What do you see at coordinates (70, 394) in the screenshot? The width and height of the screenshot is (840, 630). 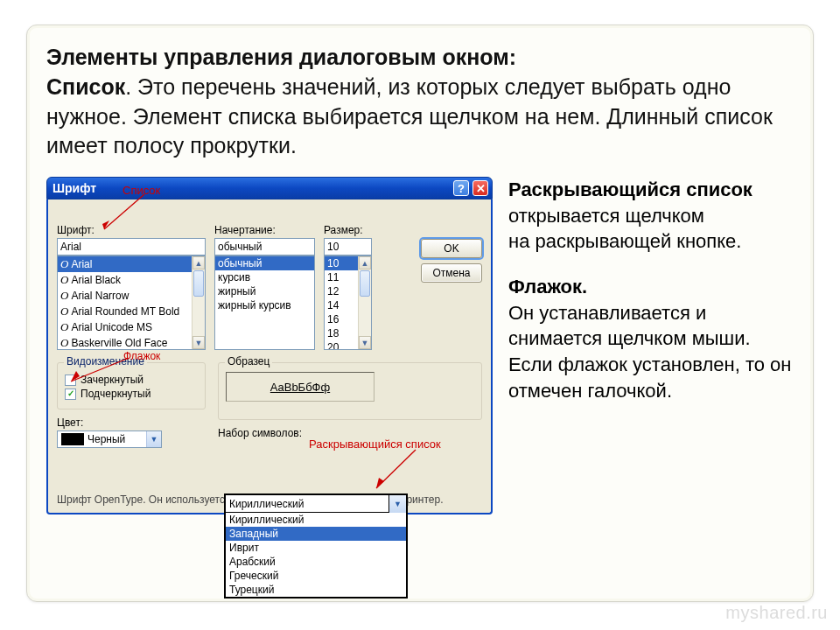 I see `checkbox-square: ✓` at bounding box center [70, 394].